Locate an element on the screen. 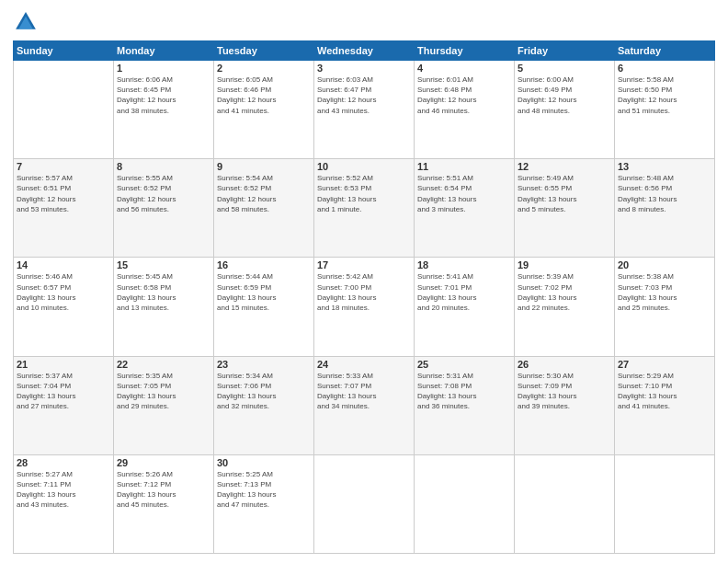  day-number: 15 is located at coordinates (164, 265).